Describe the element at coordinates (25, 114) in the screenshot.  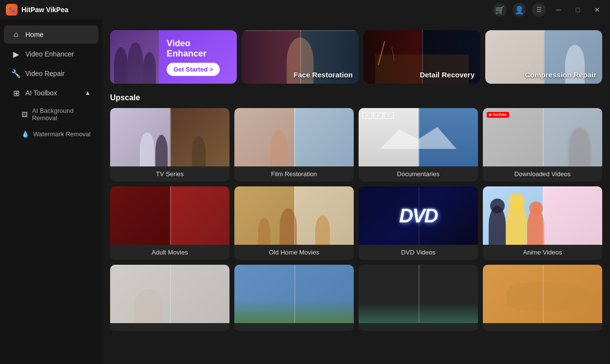
I see `bg-removal-icon: 🖼` at that location.